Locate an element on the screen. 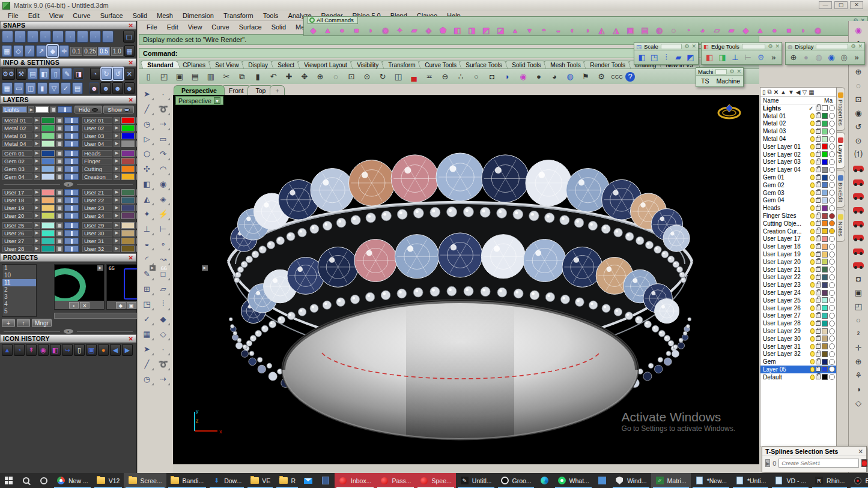 The image size is (868, 488). layer-list-row-user-layer-04: User Layer 04 is located at coordinates (798, 169).